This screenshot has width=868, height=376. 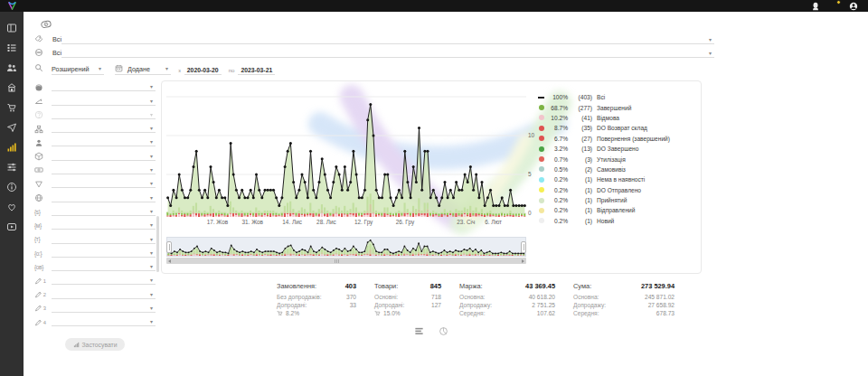 What do you see at coordinates (616, 170) in the screenshot?
I see `legend-item: 0.5%(2)Самовивіз` at bounding box center [616, 170].